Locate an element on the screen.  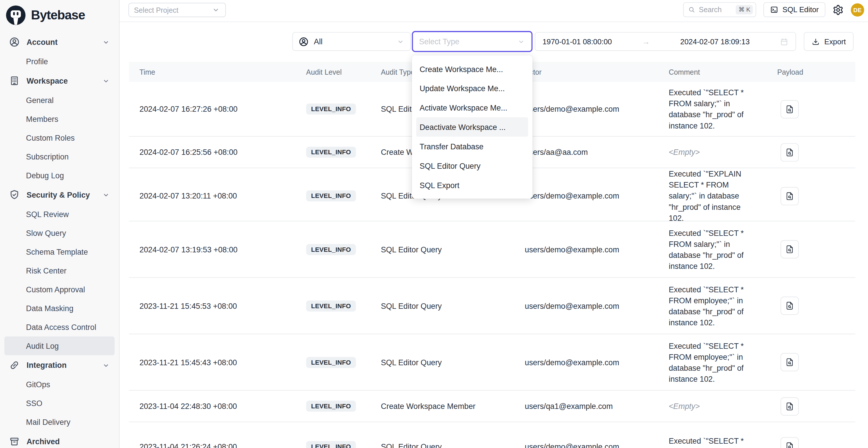
sidebar-item-members: Members is located at coordinates (59, 119).